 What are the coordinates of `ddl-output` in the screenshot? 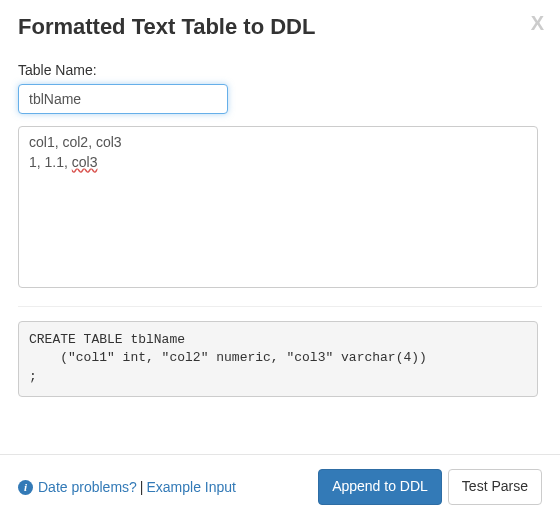 It's located at (278, 359).